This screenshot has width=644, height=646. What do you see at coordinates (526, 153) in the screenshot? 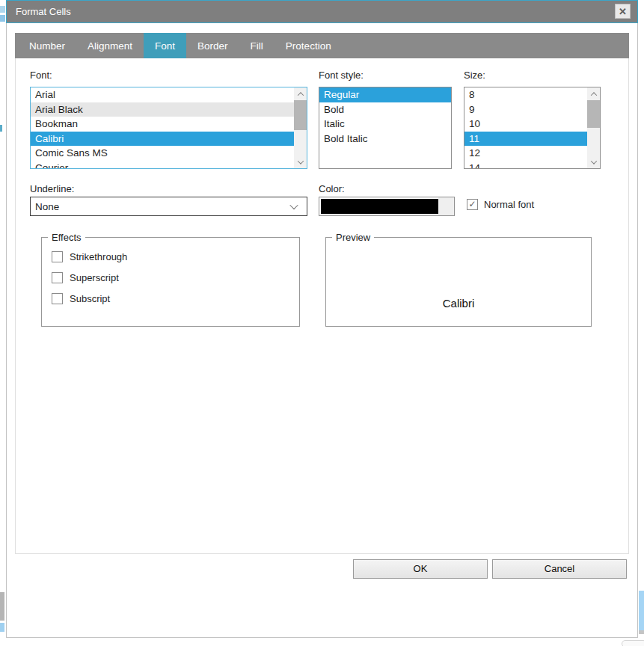
I see `size-option-12: 12` at bounding box center [526, 153].